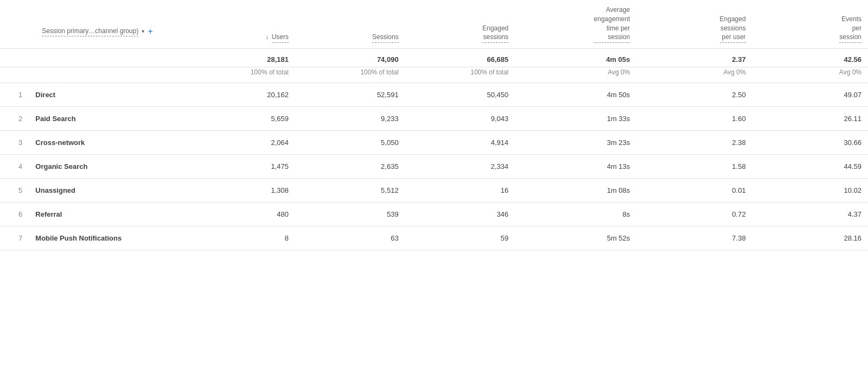 The image size is (868, 372). What do you see at coordinates (107, 95) in the screenshot?
I see `row-name-cell: Direct` at bounding box center [107, 95].